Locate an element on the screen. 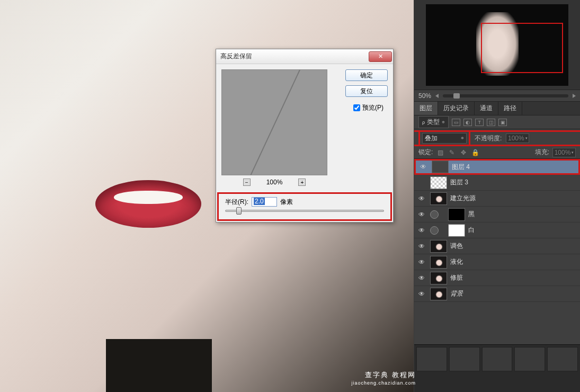  tab-paths: 路径 is located at coordinates (511, 108).